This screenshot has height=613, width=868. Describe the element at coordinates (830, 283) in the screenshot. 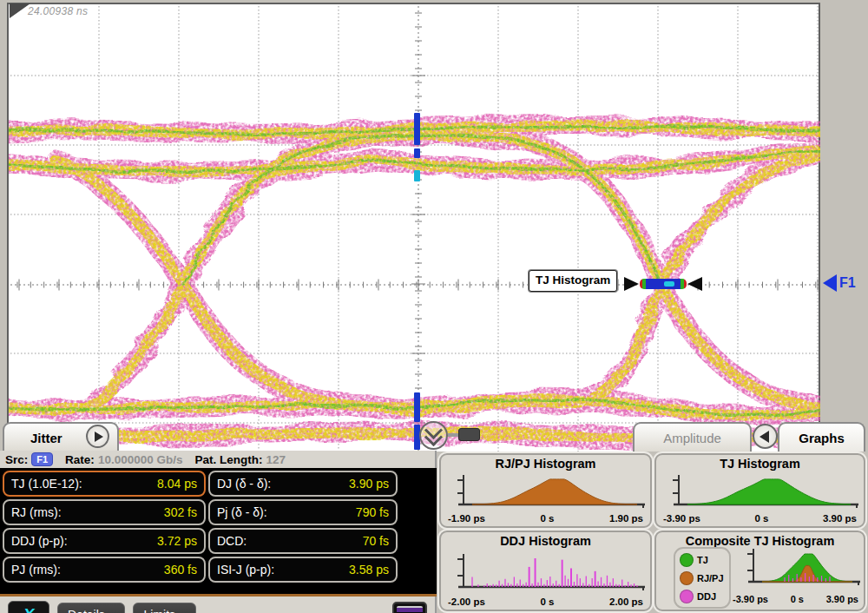

I see `f1-marker-triangle-icon` at that location.